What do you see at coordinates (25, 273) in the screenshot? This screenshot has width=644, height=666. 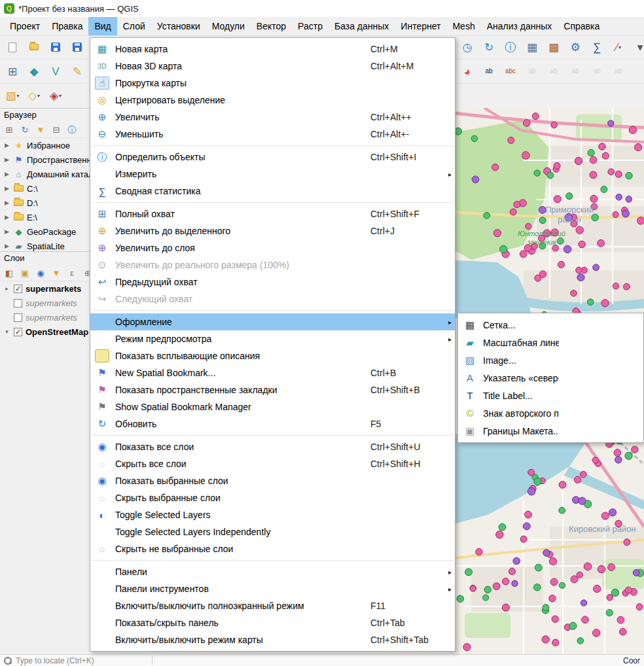 I see `add-group-icon: ▣` at bounding box center [25, 273].